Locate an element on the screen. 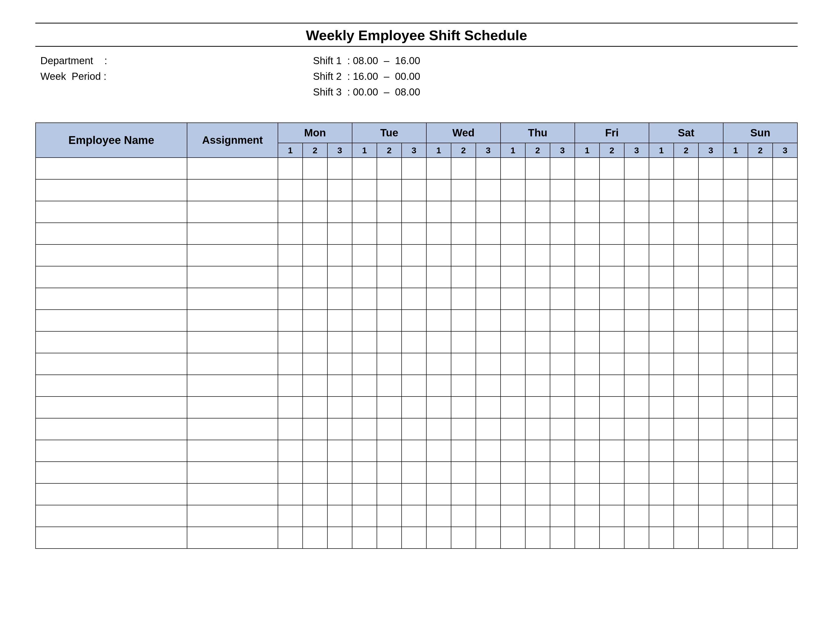 Image resolution: width=833 pixels, height=644 pixels. shift-header: 1 is located at coordinates (365, 150).